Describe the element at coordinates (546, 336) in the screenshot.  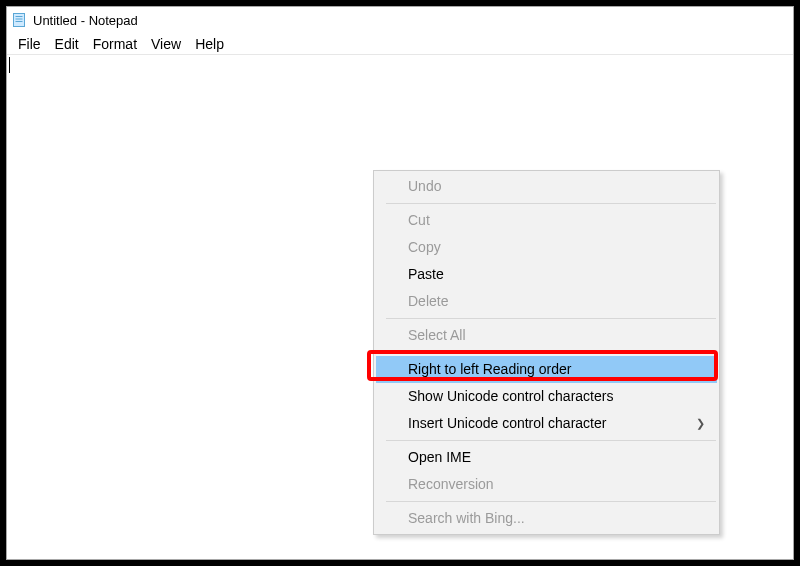
I see `context-menu-item-select-all: Select All` at that location.